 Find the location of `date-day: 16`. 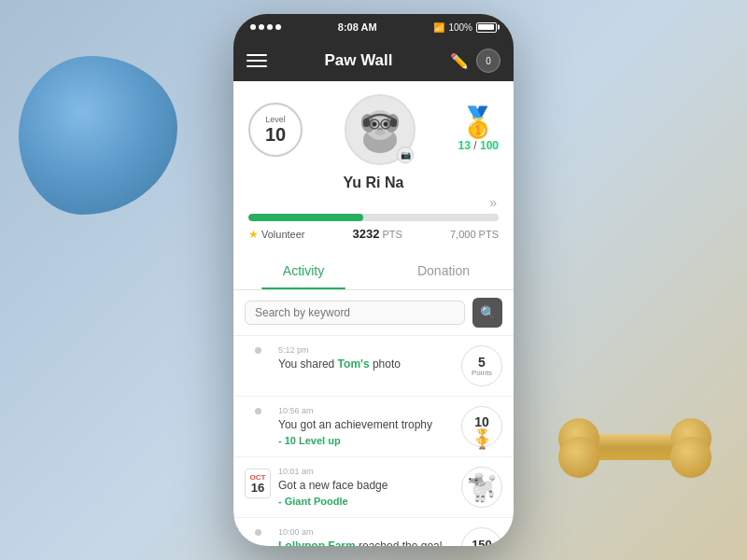

date-day: 16 is located at coordinates (258, 487).